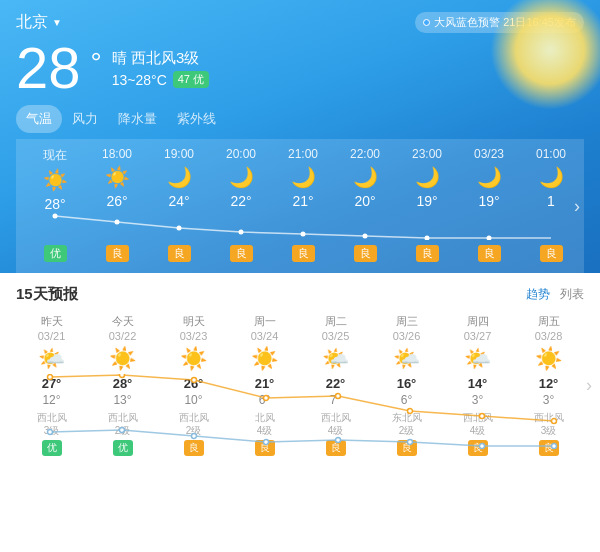  I want to click on fc-high: 27°, so click(52, 384).